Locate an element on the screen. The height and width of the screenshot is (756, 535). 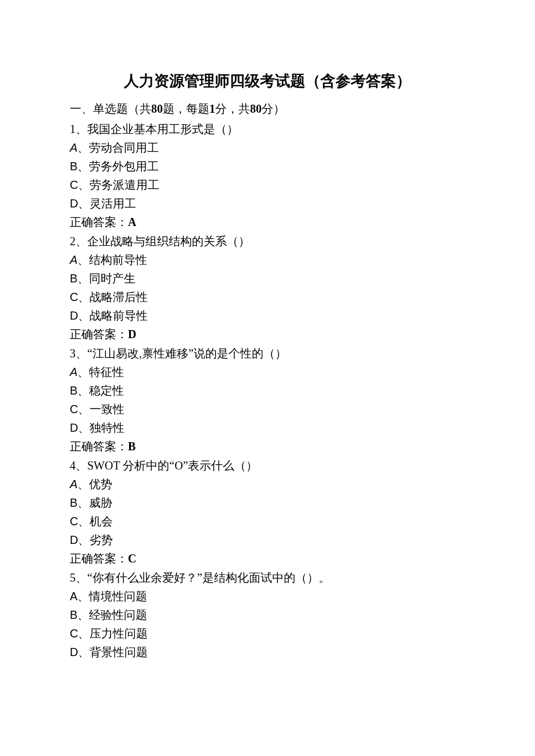
question-text: 2、企业战略与组织结构的关系（） is located at coordinates (268, 242).